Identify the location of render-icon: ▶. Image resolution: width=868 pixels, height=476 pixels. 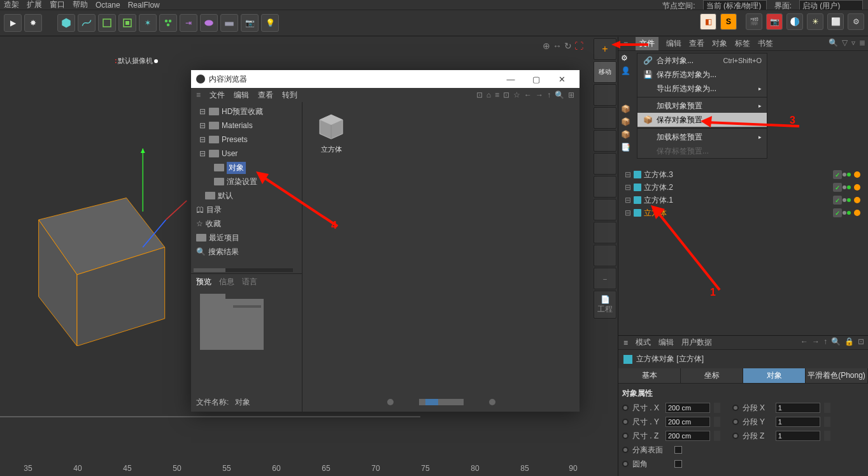
(13, 23).